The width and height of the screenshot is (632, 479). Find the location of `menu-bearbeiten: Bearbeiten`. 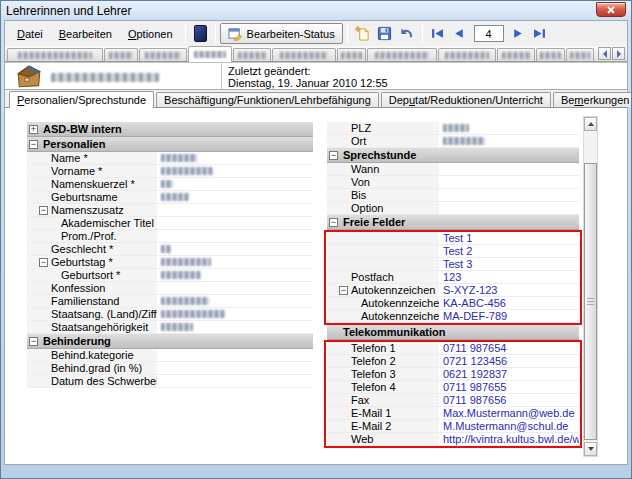

menu-bearbeiten: Bearbeiten is located at coordinates (86, 34).